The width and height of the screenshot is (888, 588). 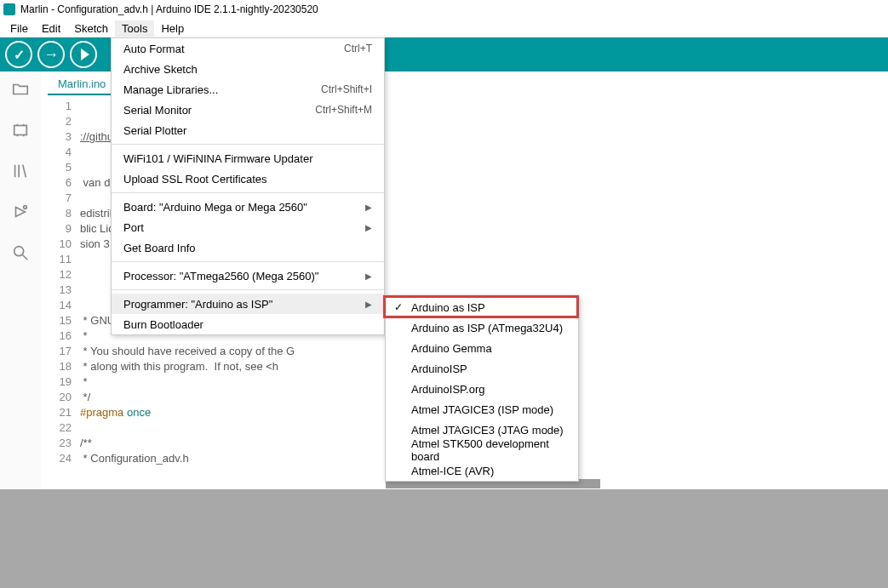 What do you see at coordinates (248, 207) in the screenshot?
I see `menu-item: Board: "Arduino Mega or Mega 2560"▶` at bounding box center [248, 207].